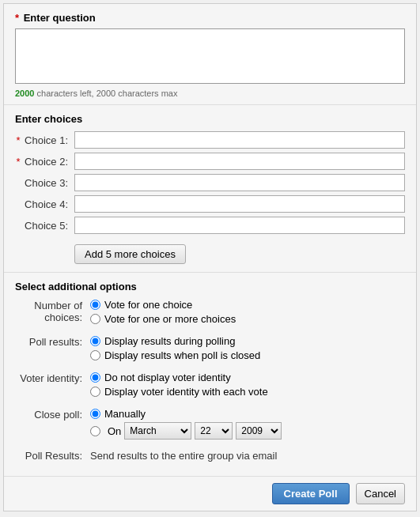  Describe the element at coordinates (248, 386) in the screenshot. I see `voter-identity-options: Do not display voter identity Display vo…` at that location.